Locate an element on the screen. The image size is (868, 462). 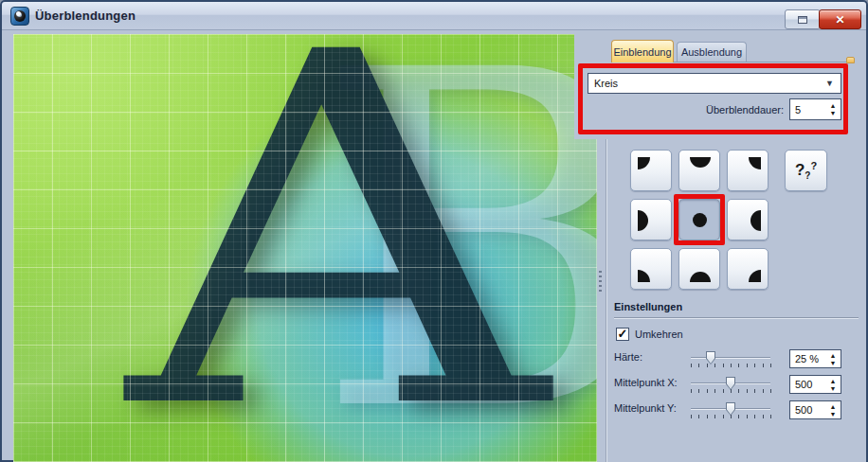
restore-button is located at coordinates (803, 19).